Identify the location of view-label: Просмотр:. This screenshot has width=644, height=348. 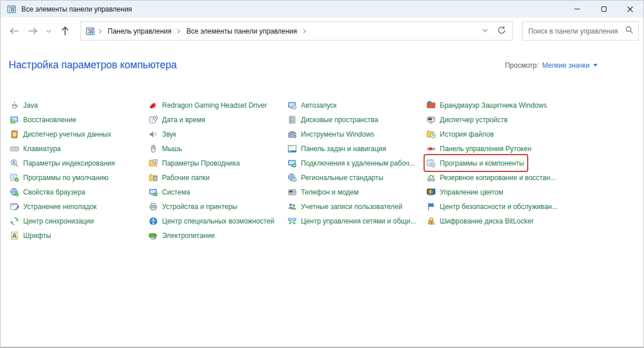
(522, 65).